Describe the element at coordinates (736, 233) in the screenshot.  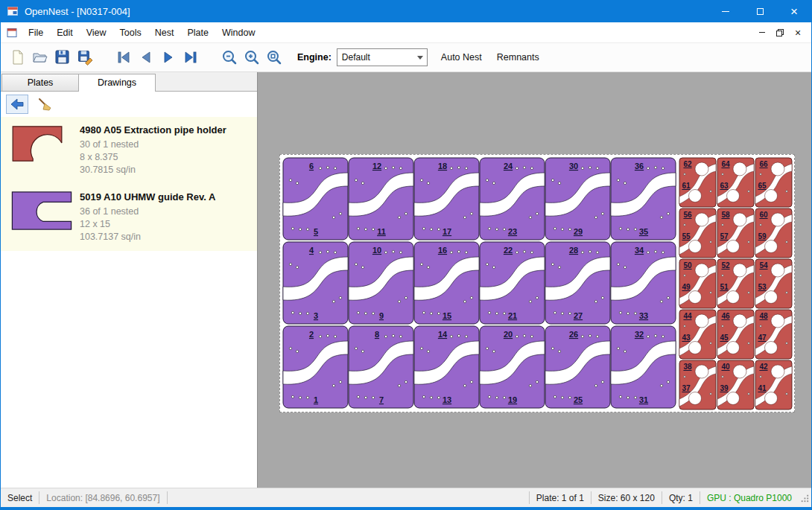
I see `red-part-pair: 5857` at that location.